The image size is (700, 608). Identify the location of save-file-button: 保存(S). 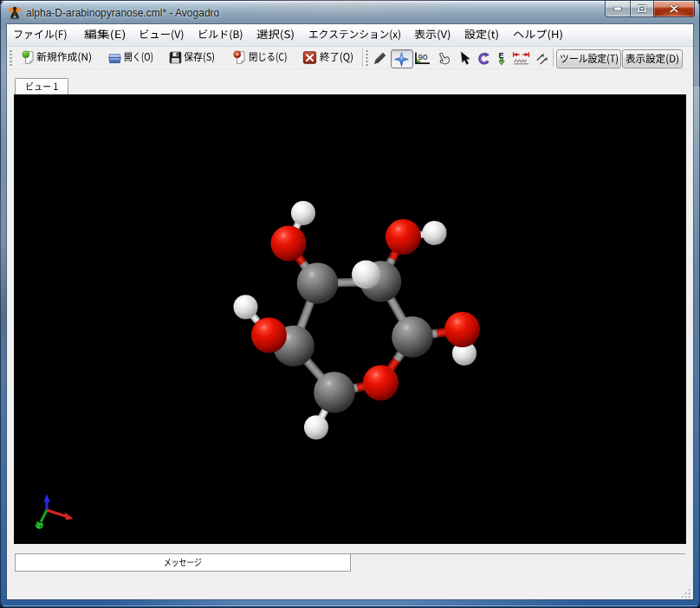
(191, 57).